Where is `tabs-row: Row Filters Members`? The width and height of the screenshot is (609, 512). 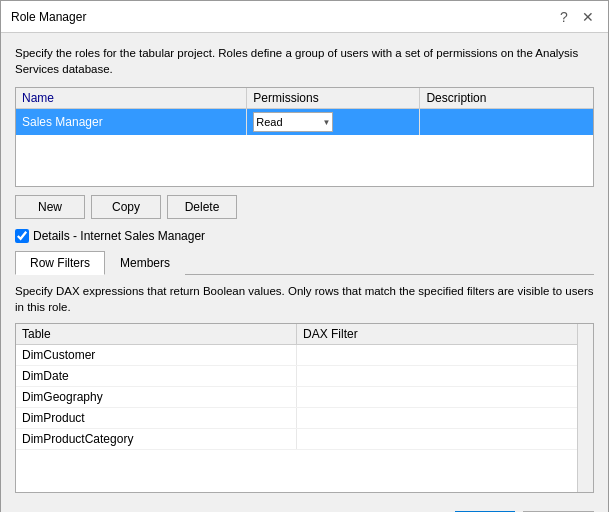
tabs-row: Row Filters Members is located at coordinates (304, 263).